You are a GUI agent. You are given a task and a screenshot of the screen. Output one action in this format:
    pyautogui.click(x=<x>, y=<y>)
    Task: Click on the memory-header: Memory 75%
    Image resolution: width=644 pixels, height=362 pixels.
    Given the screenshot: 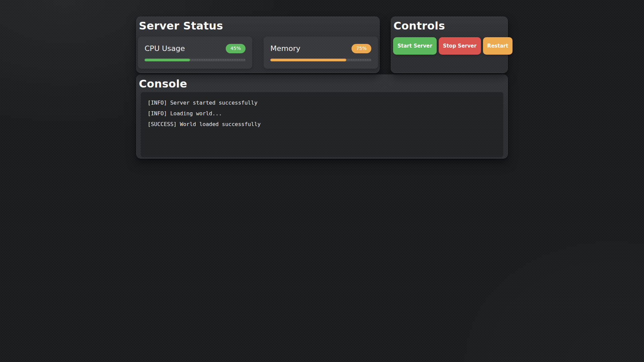 What is the action you would take?
    pyautogui.click(x=321, y=48)
    